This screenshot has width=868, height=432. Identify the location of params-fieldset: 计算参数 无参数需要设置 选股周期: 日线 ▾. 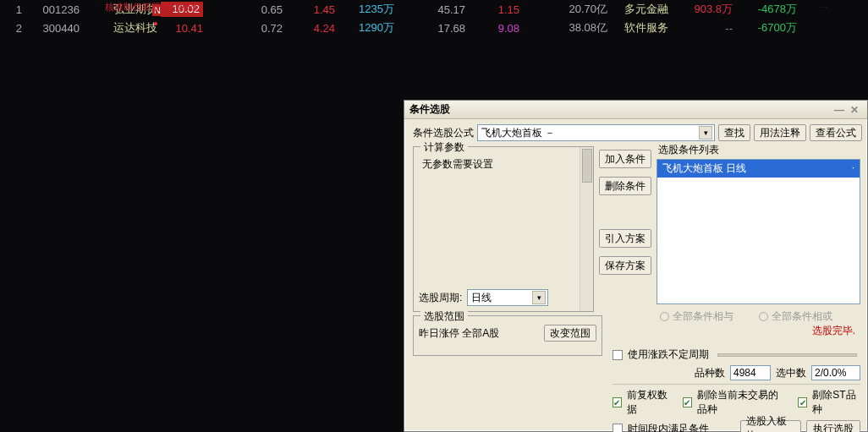
(503, 229).